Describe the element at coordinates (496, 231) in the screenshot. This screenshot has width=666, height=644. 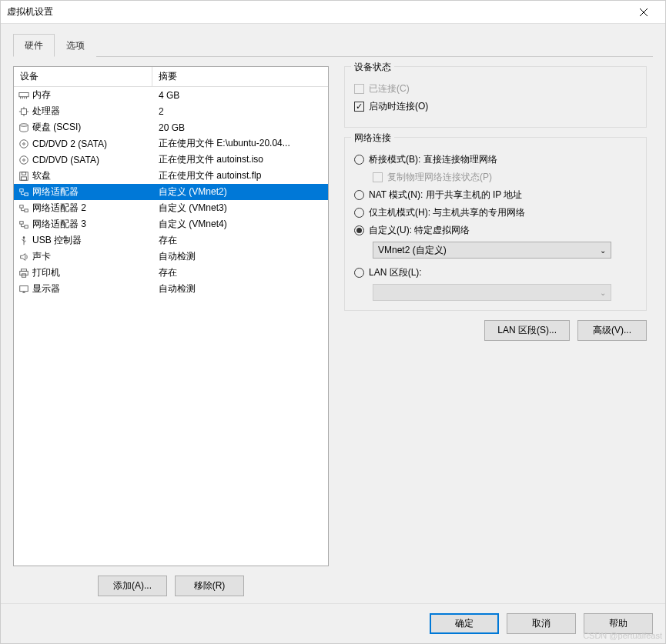
I see `radio-custom: 自定义(U): 特定虚拟网络` at that location.